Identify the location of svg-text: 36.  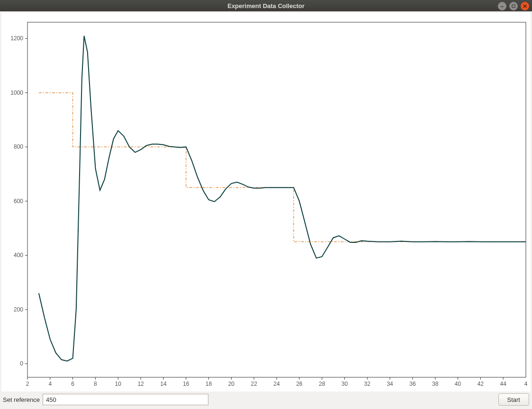
(413, 384).